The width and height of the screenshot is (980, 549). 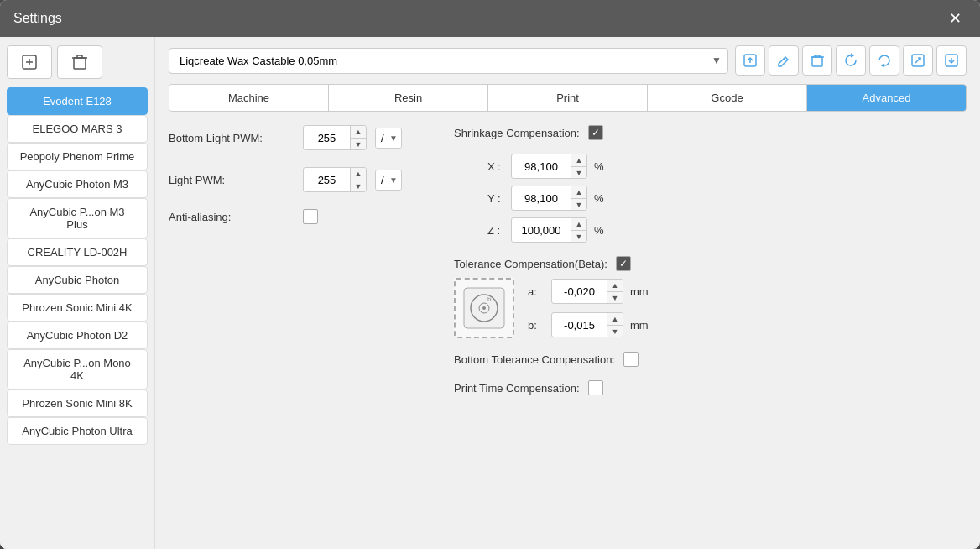 What do you see at coordinates (409, 97) in the screenshot?
I see `tab-resin: Resin` at bounding box center [409, 97].